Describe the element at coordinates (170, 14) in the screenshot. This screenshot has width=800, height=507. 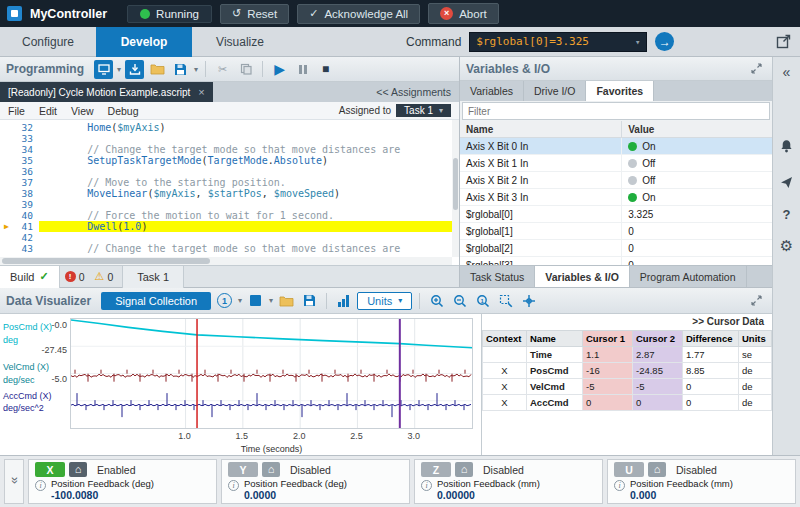
I see `controller-status: Running` at that location.